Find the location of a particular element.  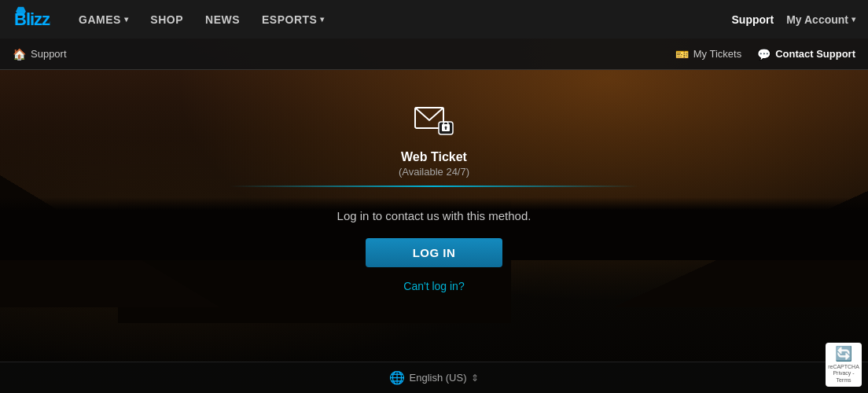

nav-esports: ESPORTS ▾ is located at coordinates (293, 20).